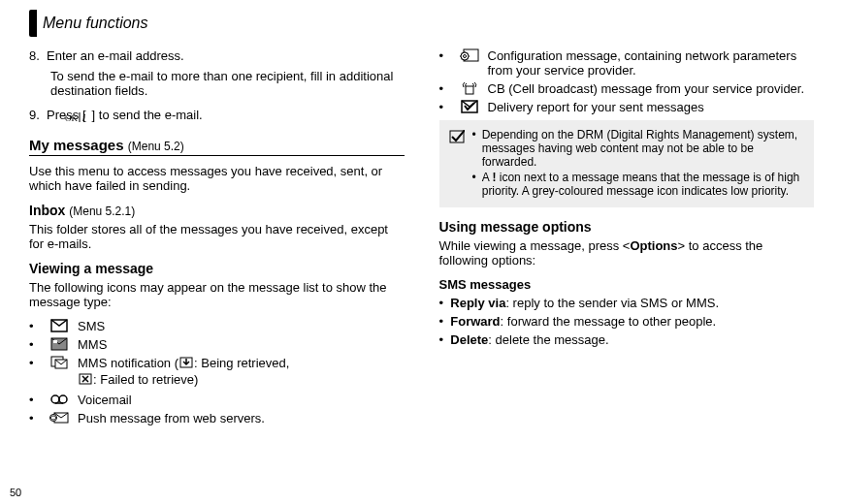 This screenshot has width=843, height=504. Describe the element at coordinates (59, 362) in the screenshot. I see `mms-notification-icon` at that location.